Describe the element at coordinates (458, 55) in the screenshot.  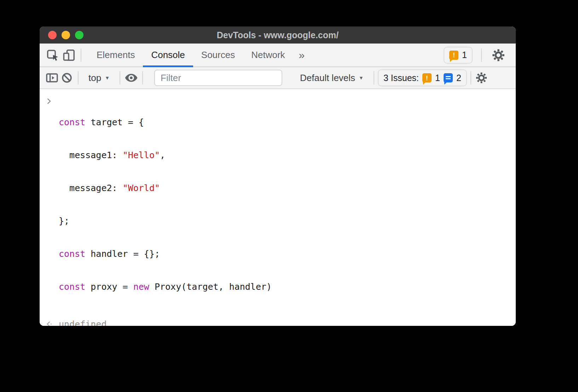
I see `error-count-button: ! 1` at that location.